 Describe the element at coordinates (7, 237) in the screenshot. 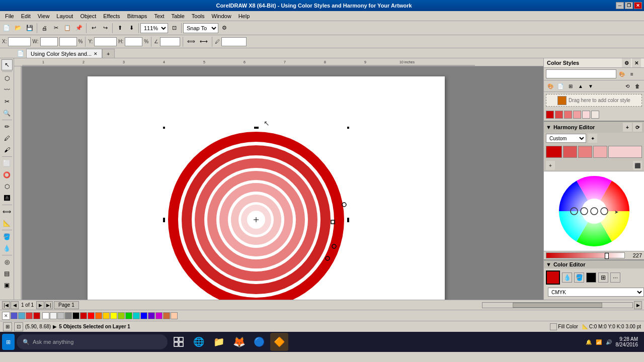

I see `fill-tool: 🪣` at that location.